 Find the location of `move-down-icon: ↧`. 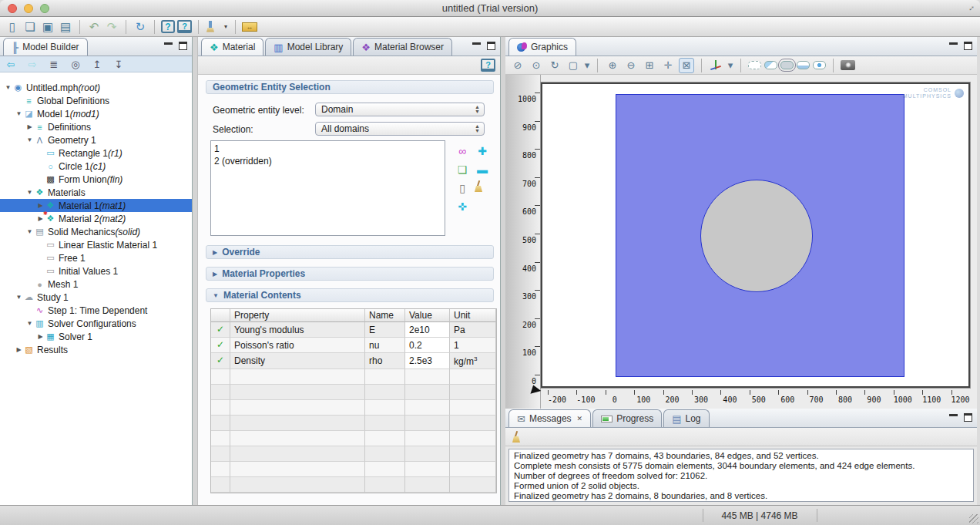

move-down-icon: ↧ is located at coordinates (119, 64).